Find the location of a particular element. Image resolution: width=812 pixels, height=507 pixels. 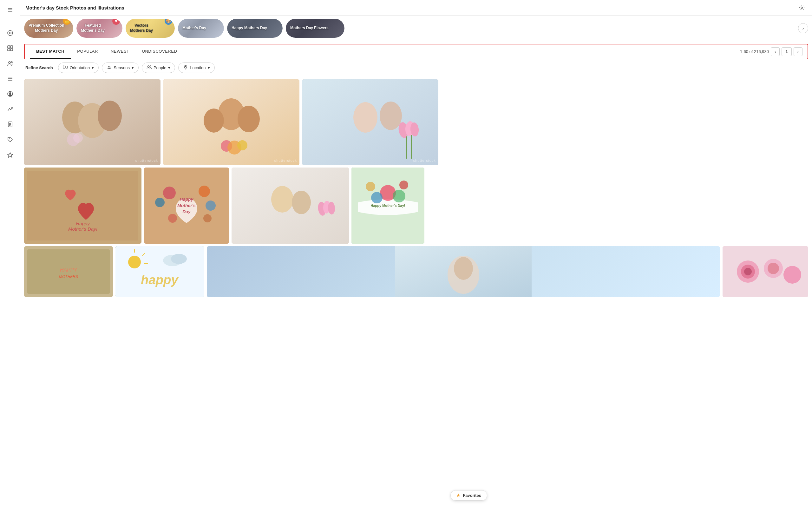

category-pill-premium: 👑 Premium CollectionMothers Day is located at coordinates (49, 28).